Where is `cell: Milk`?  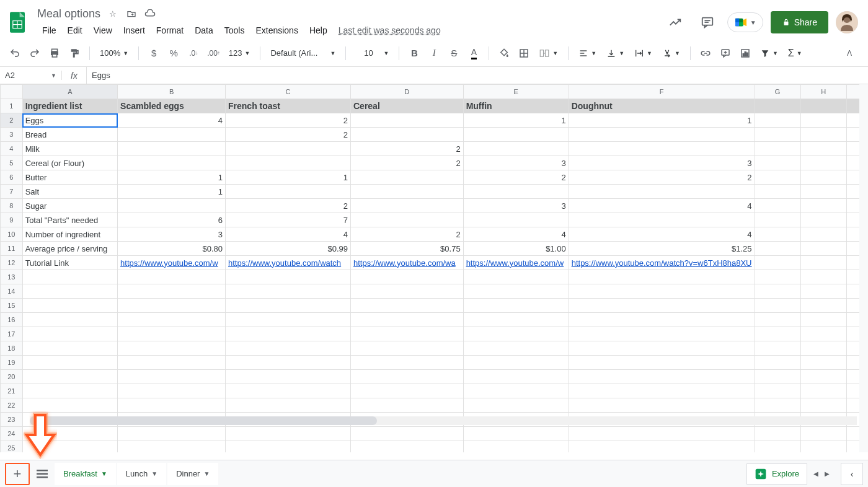
cell: Milk is located at coordinates (69, 149).